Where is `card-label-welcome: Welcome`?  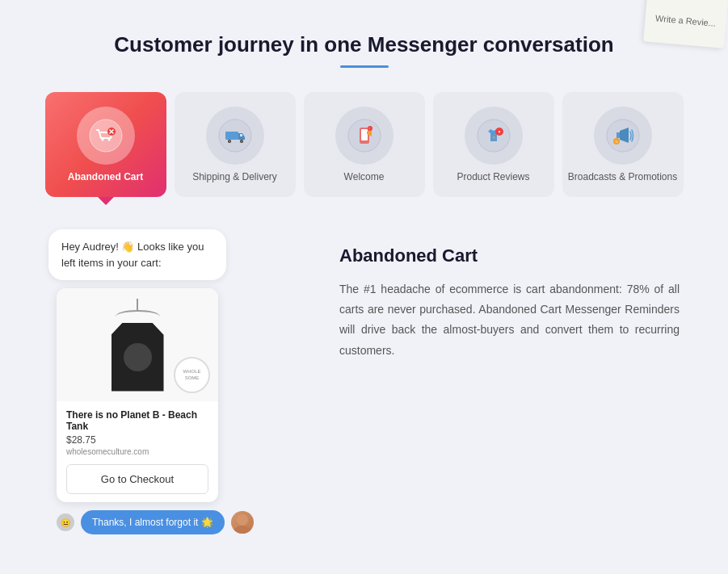 card-label-welcome: Welcome is located at coordinates (364, 177).